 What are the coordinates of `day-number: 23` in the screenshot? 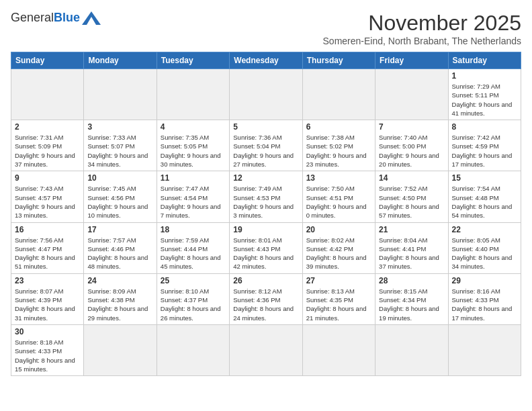 It's located at (47, 281).